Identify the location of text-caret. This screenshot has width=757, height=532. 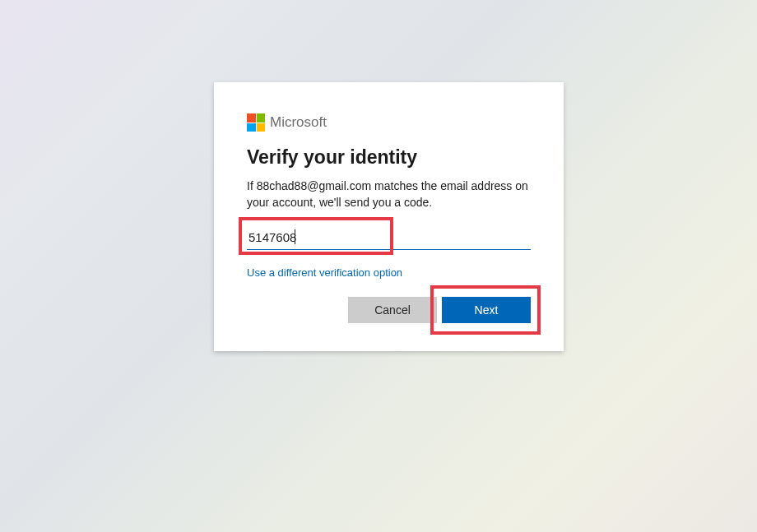
(295, 237).